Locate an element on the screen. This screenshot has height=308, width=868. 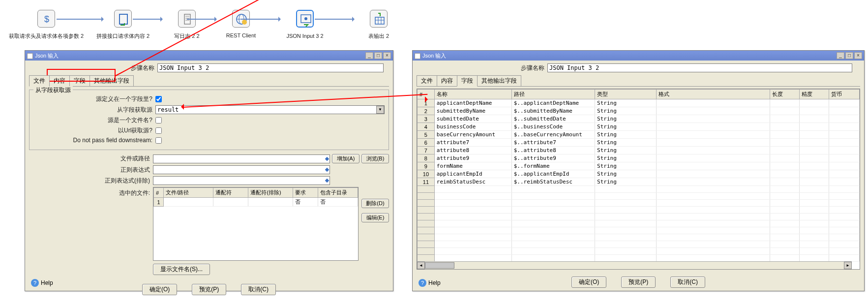
table-row: 9 formName $..formName String is located at coordinates (638, 166).